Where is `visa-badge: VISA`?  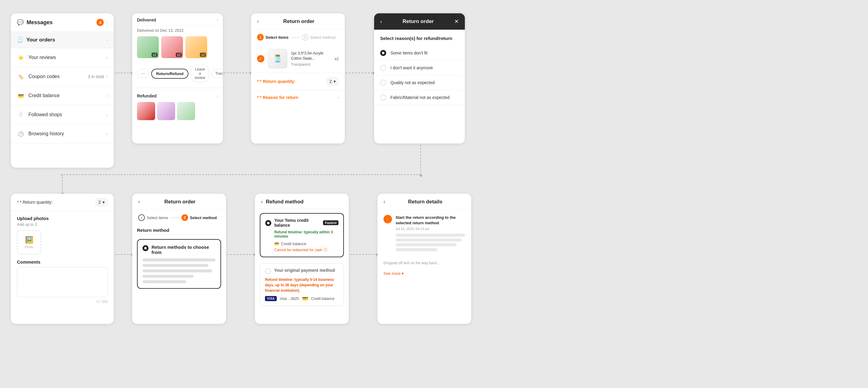 visa-badge: VISA is located at coordinates (271, 299).